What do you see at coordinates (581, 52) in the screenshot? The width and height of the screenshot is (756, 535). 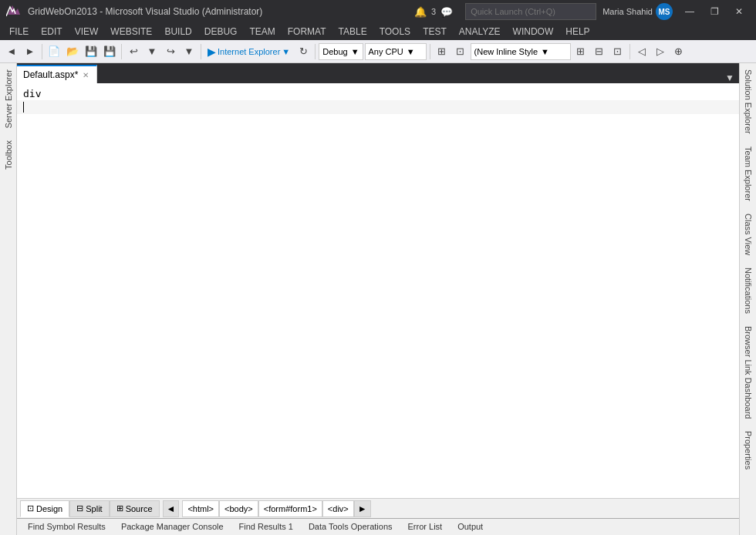 I see `toolbar-btn-c: ⊞` at bounding box center [581, 52].